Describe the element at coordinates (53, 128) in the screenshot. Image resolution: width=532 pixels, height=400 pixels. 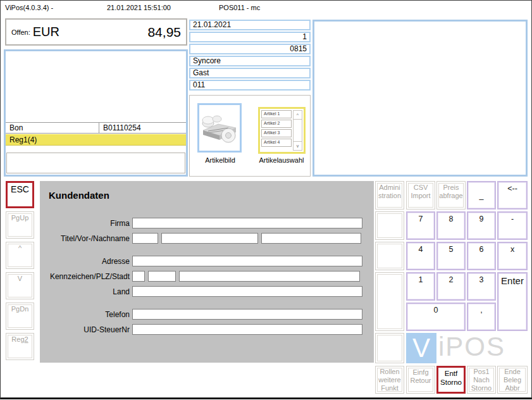
I see `bon-label: Bon` at that location.